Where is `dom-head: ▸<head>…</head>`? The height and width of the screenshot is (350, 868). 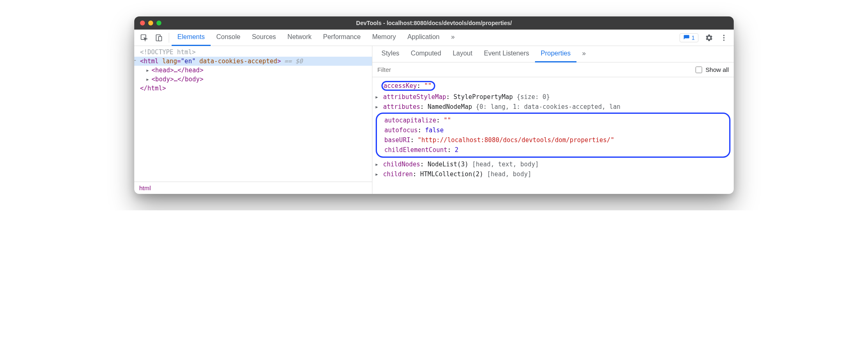
dom-head: ▸<head>…</head> is located at coordinates (253, 70).